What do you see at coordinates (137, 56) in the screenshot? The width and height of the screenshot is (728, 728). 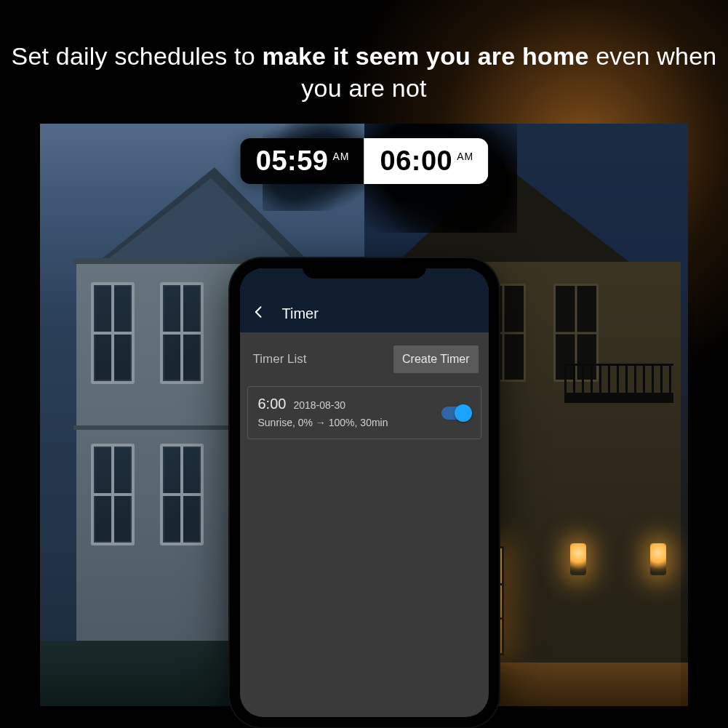 I see `headline-part1: Set daily schedules to` at bounding box center [137, 56].